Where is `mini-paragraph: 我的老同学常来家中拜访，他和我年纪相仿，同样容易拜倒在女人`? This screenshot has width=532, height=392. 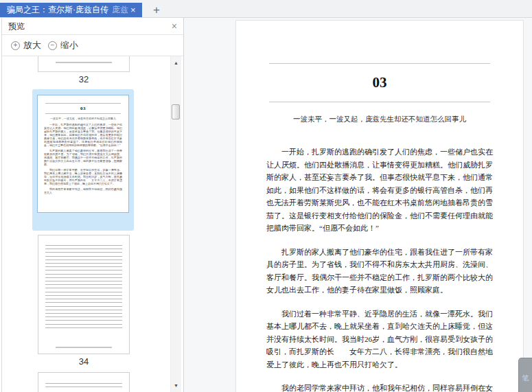 mini-paragraph: 我的老同学常来家中拜访，他和我年纪相仿，同样容易拜倒在女人 is located at coordinates (83, 191).